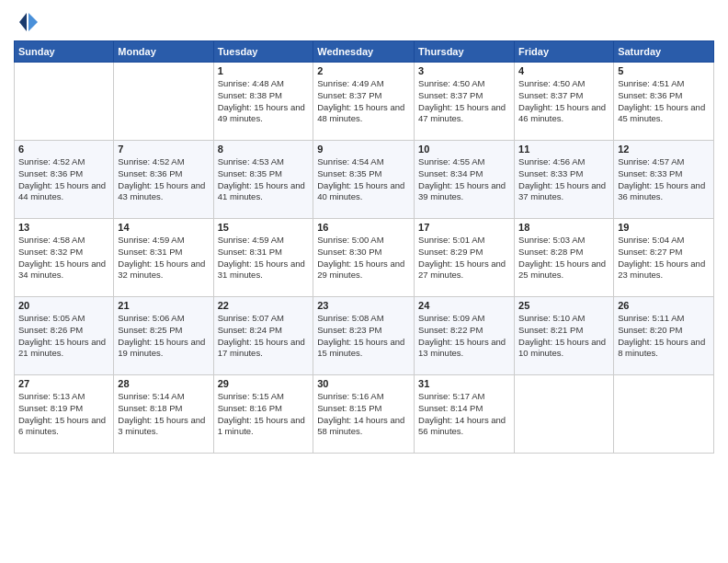  Describe the element at coordinates (364, 414) in the screenshot. I see `calendar-week-row: 27Sunrise: 5:13 AMSunset: 8:19 PMDayligh…` at that location.